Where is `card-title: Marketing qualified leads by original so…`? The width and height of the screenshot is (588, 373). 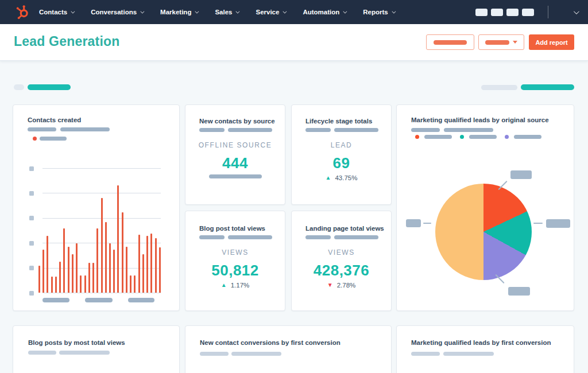
card-title: Marketing qualified leads by original so… is located at coordinates (480, 120).